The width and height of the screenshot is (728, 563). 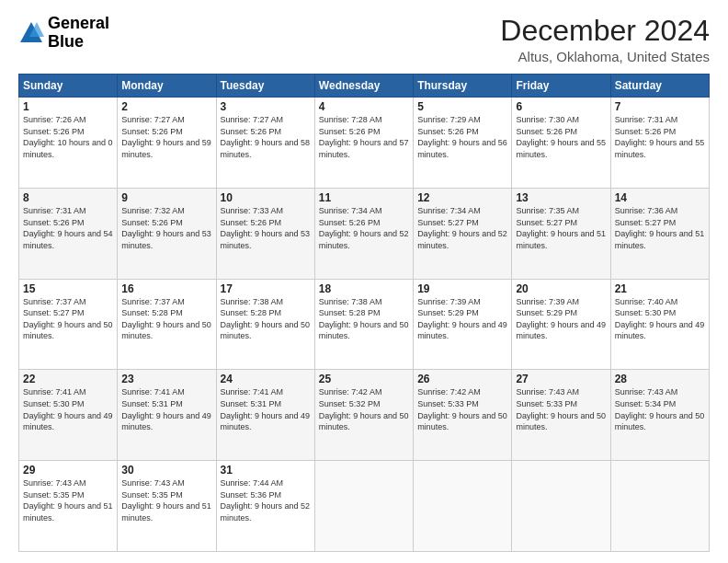 I want to click on calendar-cell: 21 Sunrise: 7:40 AMSunset: 5:30 PMDaylig…, so click(x=660, y=324).